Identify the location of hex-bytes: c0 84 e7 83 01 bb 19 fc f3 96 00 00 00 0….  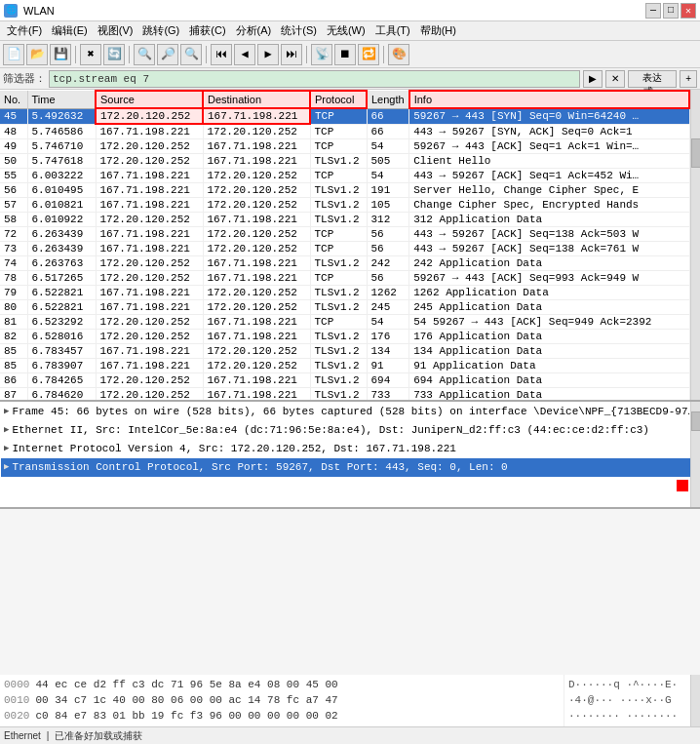
(186, 716).